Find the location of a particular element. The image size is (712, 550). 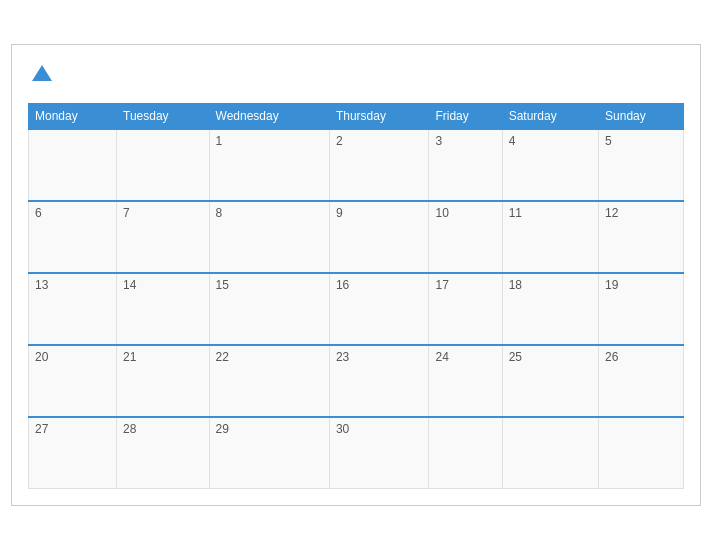

day-cell: 8 is located at coordinates (269, 237).